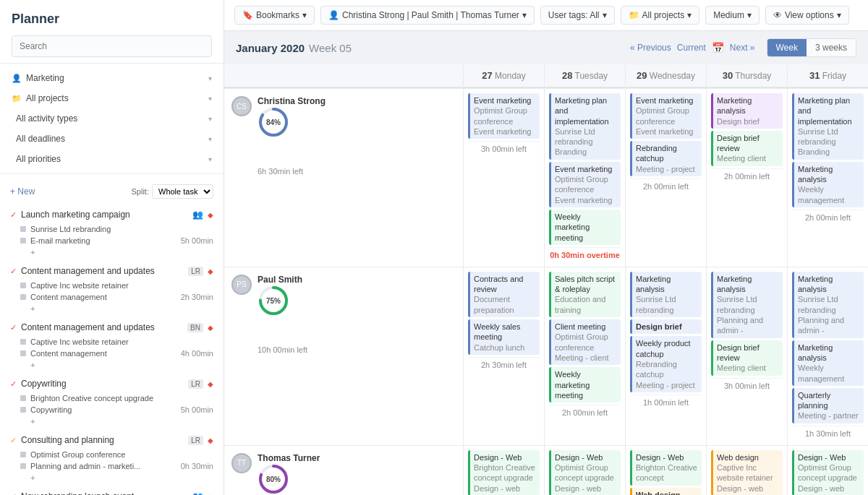 The height and width of the screenshot is (495, 868). Describe the element at coordinates (117, 353) in the screenshot. I see `task-sub-item: Content management 4h 00min` at that location.